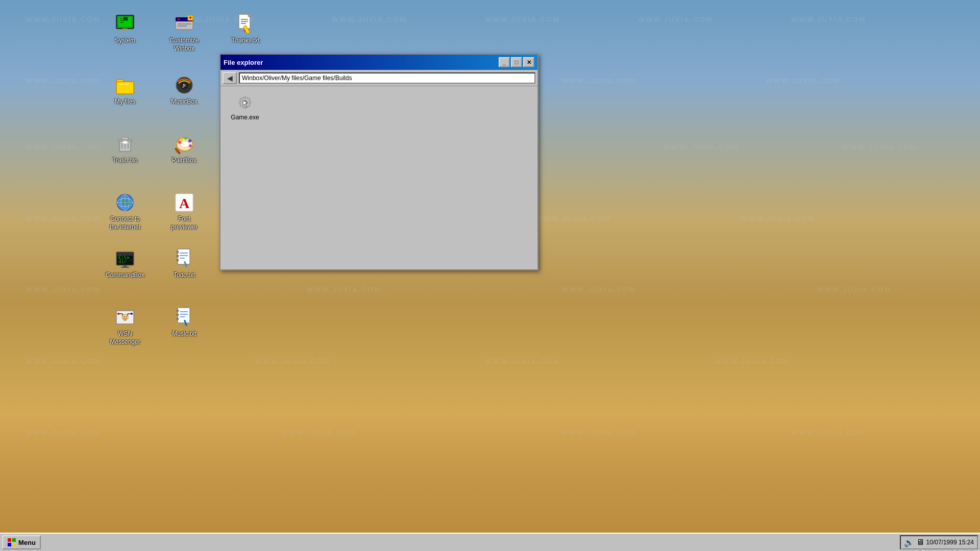 This screenshot has height=551, width=980. I want to click on desktop-icon-wsn-messenger: WSN Messenger, so click(125, 327).